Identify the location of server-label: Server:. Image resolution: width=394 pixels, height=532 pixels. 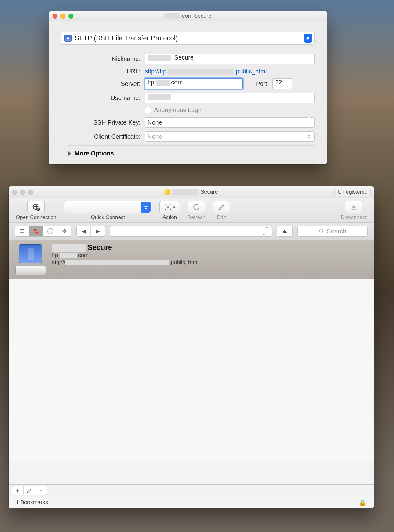
(107, 84).